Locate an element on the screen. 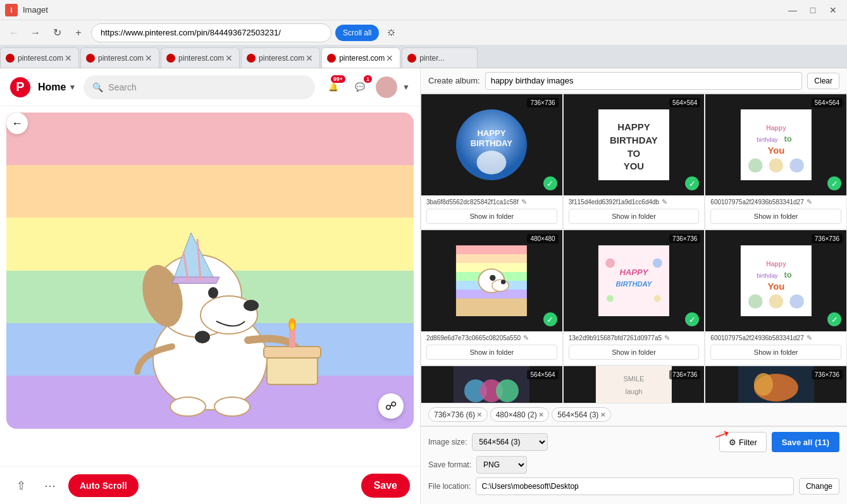  file-location-input is located at coordinates (635, 486).